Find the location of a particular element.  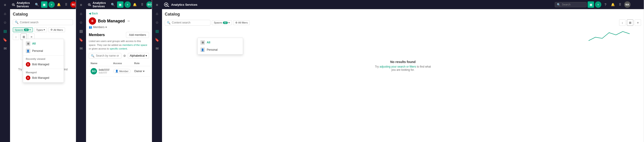

list-btn-3: ≡ is located at coordinates (638, 22).